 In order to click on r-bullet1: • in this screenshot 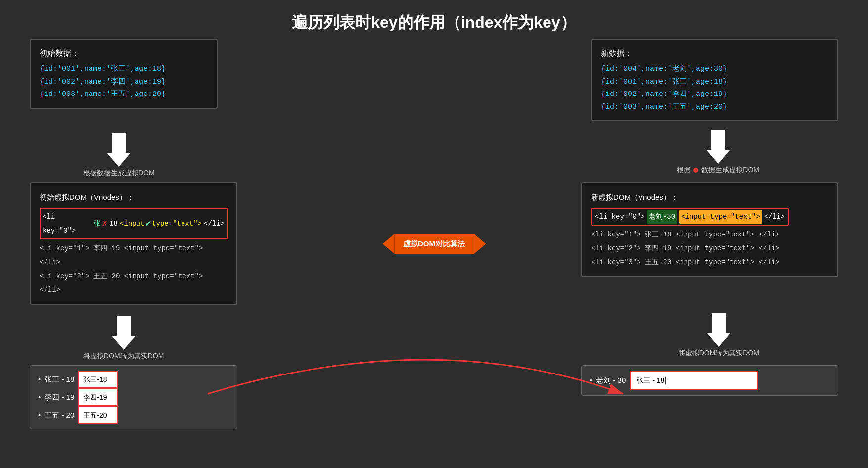, I will do `click(591, 380)`.